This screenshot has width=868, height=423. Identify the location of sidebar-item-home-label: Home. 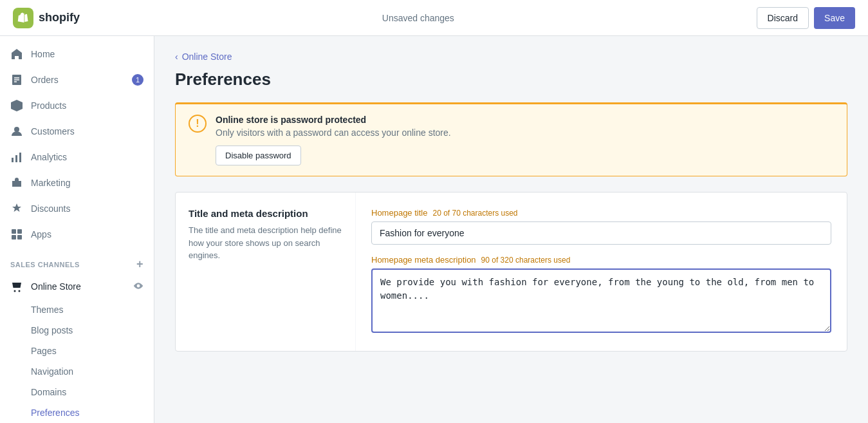
(88, 54).